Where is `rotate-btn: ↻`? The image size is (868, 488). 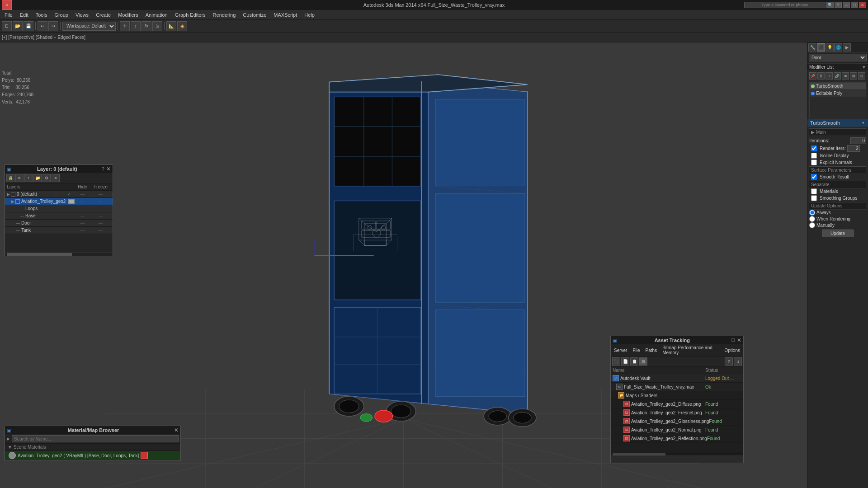 rotate-btn: ↻ is located at coordinates (146, 26).